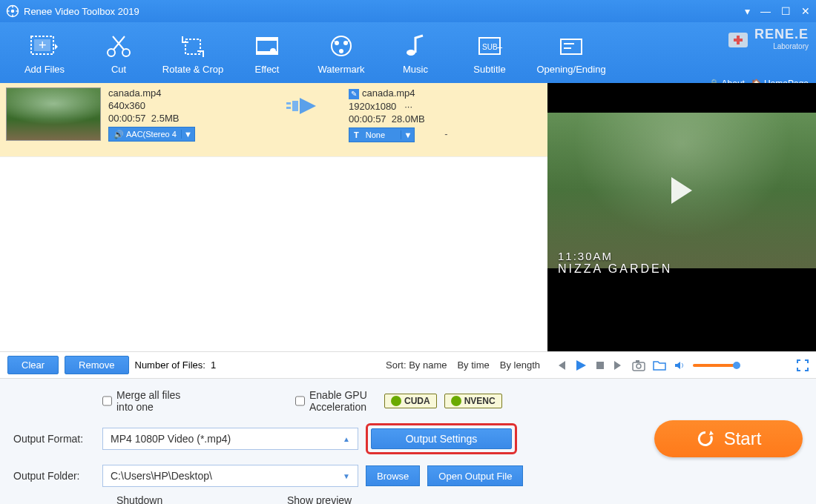  What do you see at coordinates (415, 46) in the screenshot?
I see `music-icon` at bounding box center [415, 46].